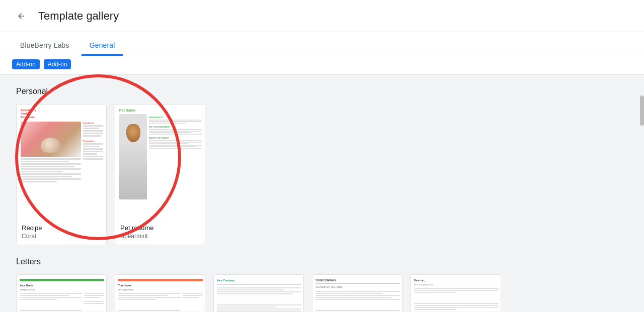  What do you see at coordinates (160, 293) in the screenshot?
I see `template-card-letter-2: Your Name Greeting Director` at bounding box center [160, 293].